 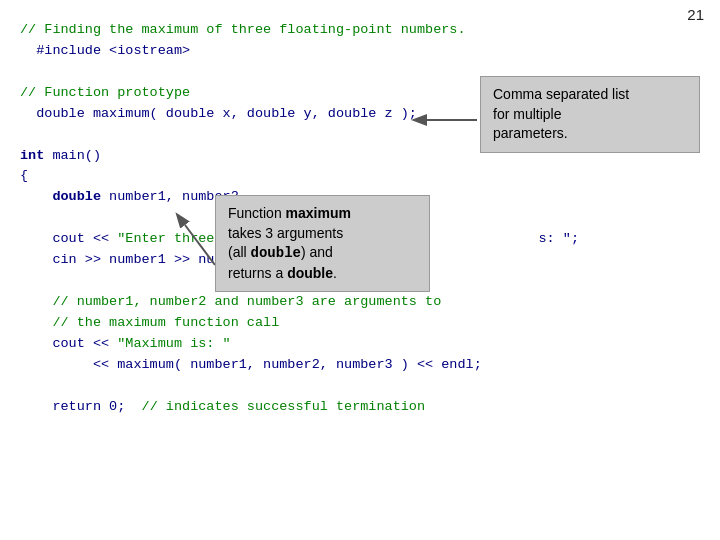 I want to click on tooltip2-text3: (all, so click(x=240, y=252).